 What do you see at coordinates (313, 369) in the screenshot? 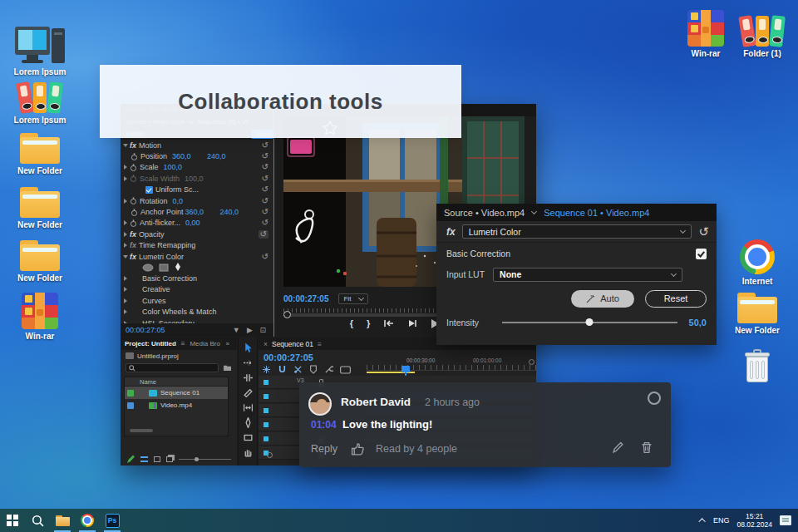
I see `marker-shield-icon` at bounding box center [313, 369].